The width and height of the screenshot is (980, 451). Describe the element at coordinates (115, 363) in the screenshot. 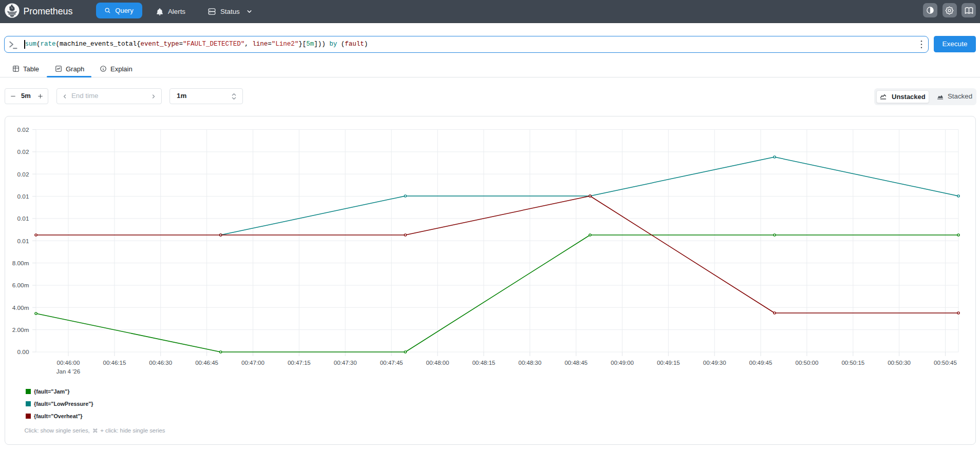

I see `svg-text: 00:46:15` at that location.